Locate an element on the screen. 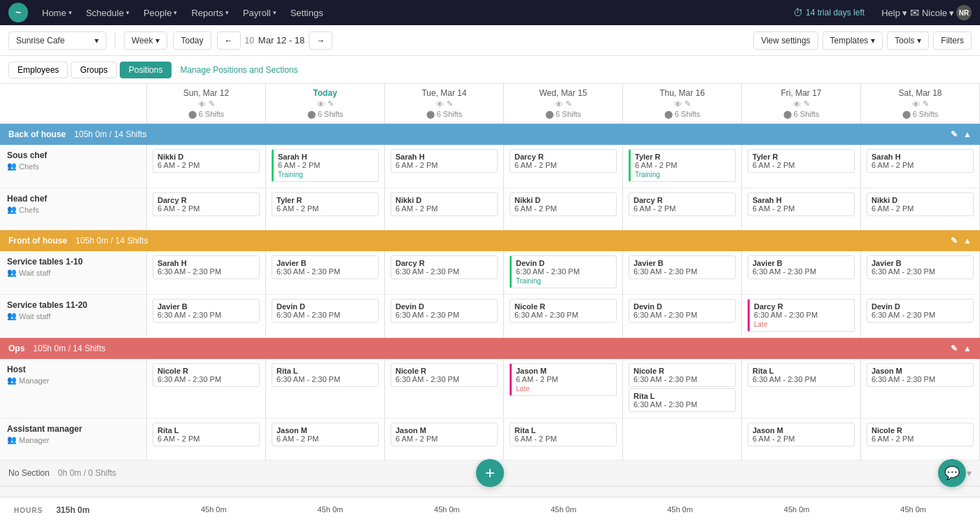 This screenshot has width=980, height=522. shift-st110-mon: Javier B 6:30 AM - 2:30 PM is located at coordinates (326, 273).